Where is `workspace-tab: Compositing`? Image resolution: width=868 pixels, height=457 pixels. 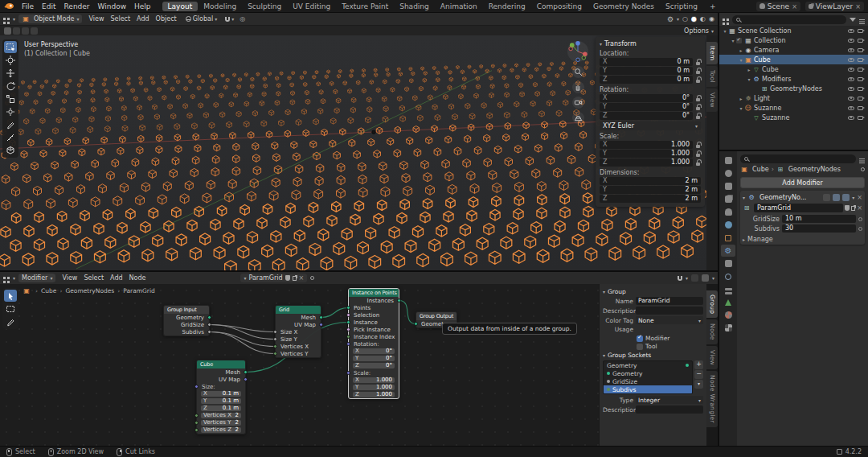
workspace-tab: Compositing is located at coordinates (559, 6).